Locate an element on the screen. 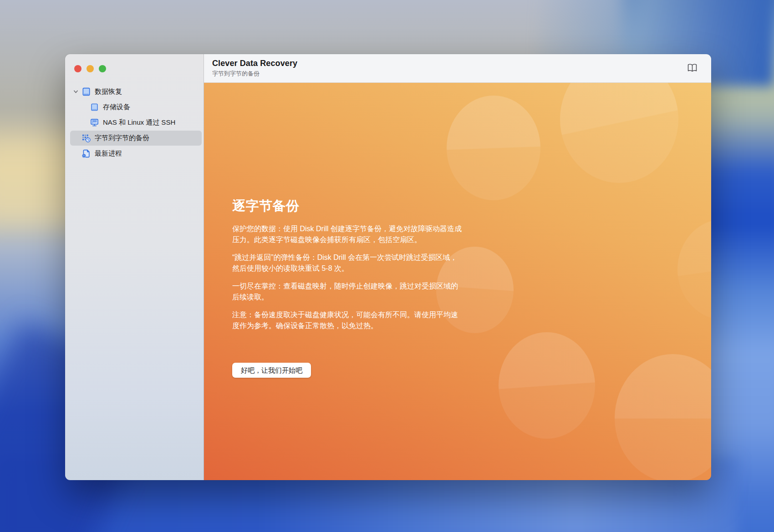 This screenshot has height=532, width=774. sidebar-item-label: 存储设备 is located at coordinates (117, 107).